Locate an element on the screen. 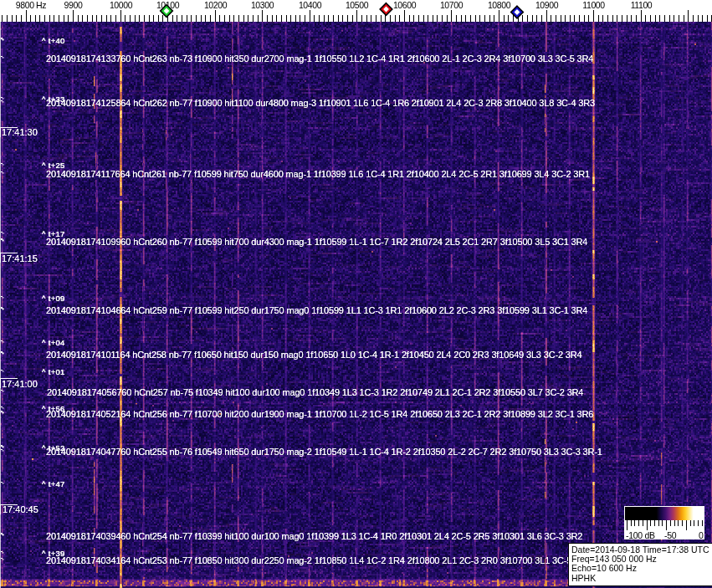 The image size is (712, 588). svg-text: 10400 is located at coordinates (310, 5).